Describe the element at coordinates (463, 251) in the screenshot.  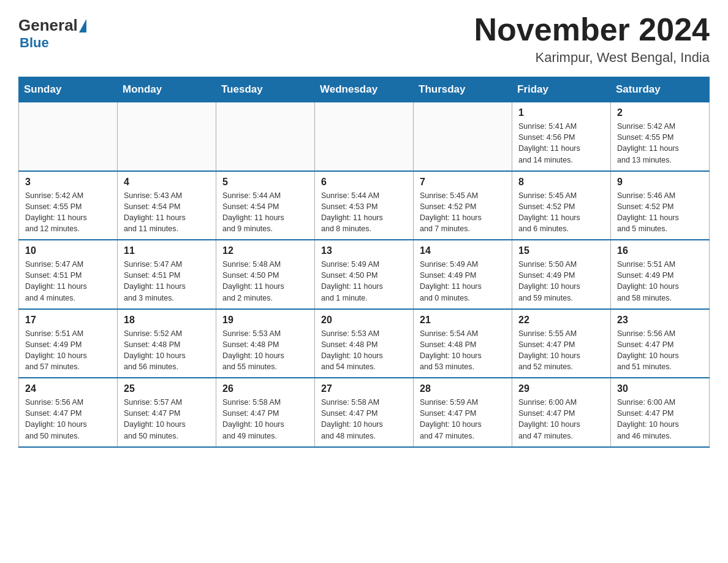
I see `day-number: 14` at that location.